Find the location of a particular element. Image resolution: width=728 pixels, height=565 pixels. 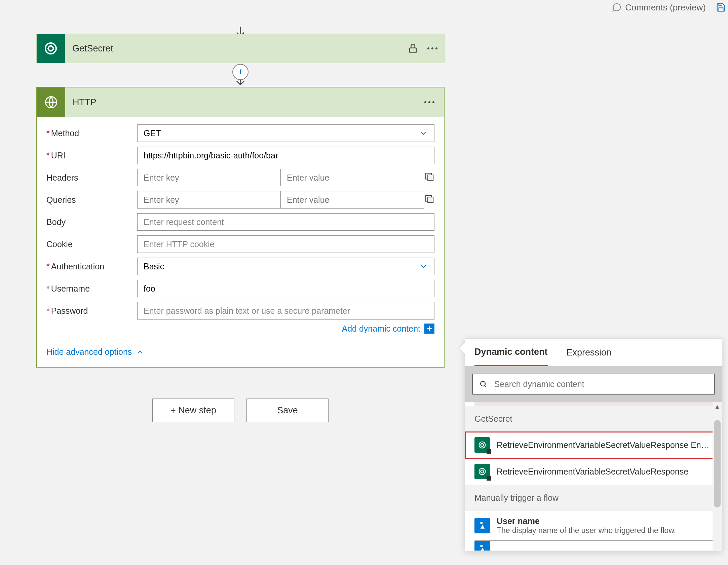

comments-button: Comments (preview) is located at coordinates (659, 7).